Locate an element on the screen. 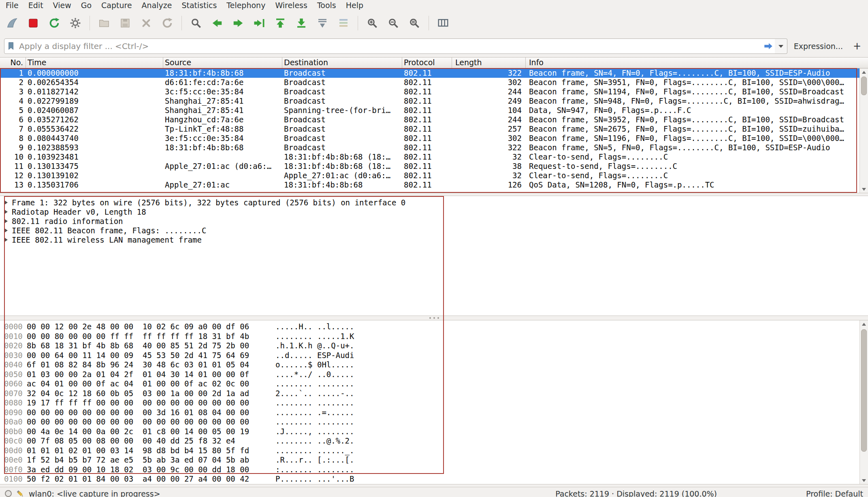 This screenshot has width=868, height=497. capture-options-button is located at coordinates (75, 23).